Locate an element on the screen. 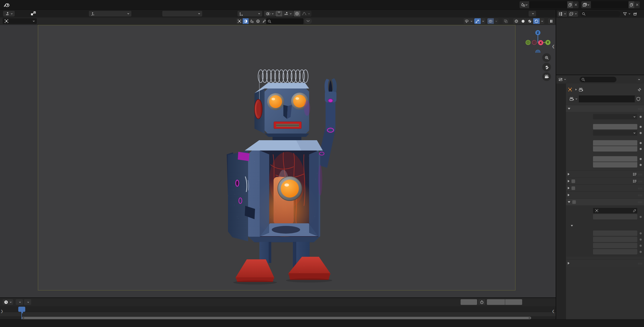 This screenshot has height=327, width=644. new-collection-button is located at coordinates (635, 14).